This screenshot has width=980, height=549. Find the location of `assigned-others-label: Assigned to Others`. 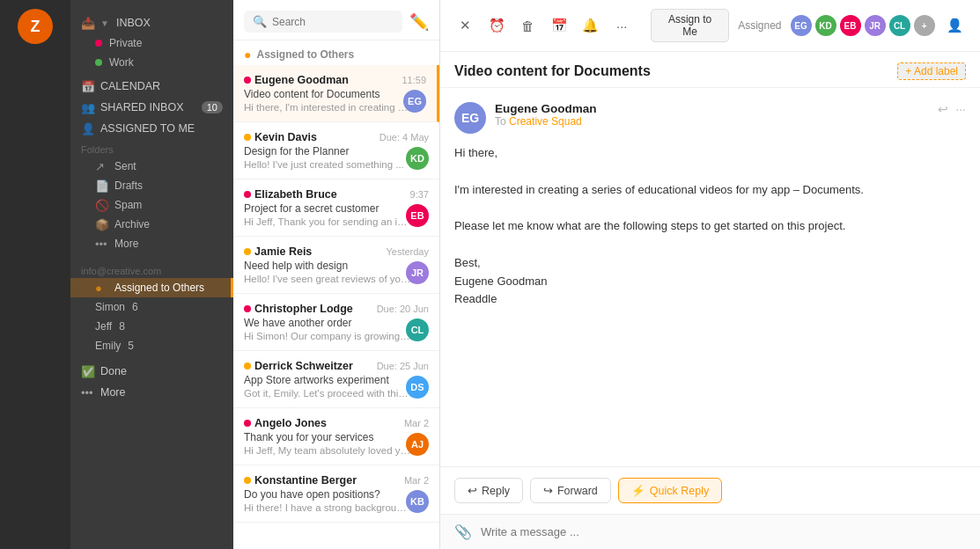

assigned-others-label: Assigned to Others is located at coordinates (159, 288).